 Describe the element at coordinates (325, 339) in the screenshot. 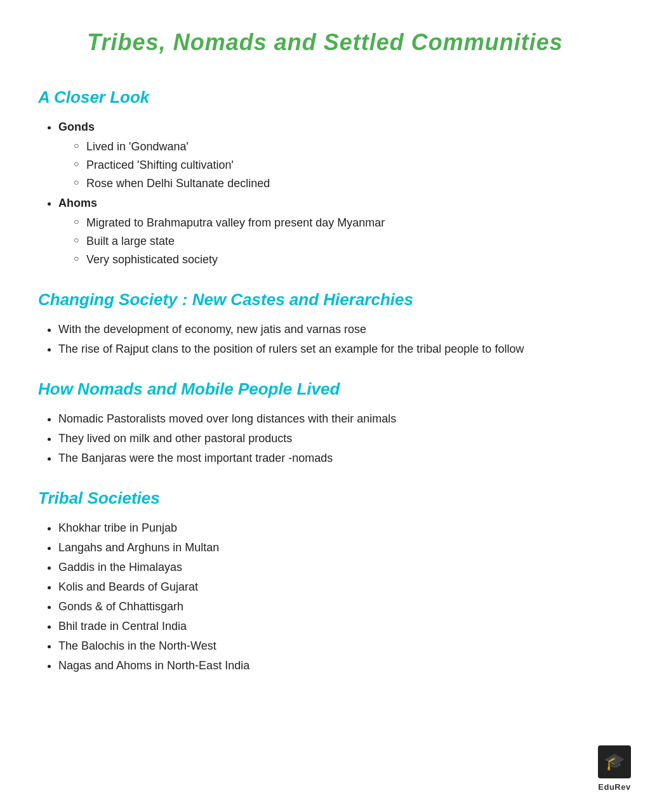

I see `section-list-changing-society: With the development of economy, new jat…` at that location.